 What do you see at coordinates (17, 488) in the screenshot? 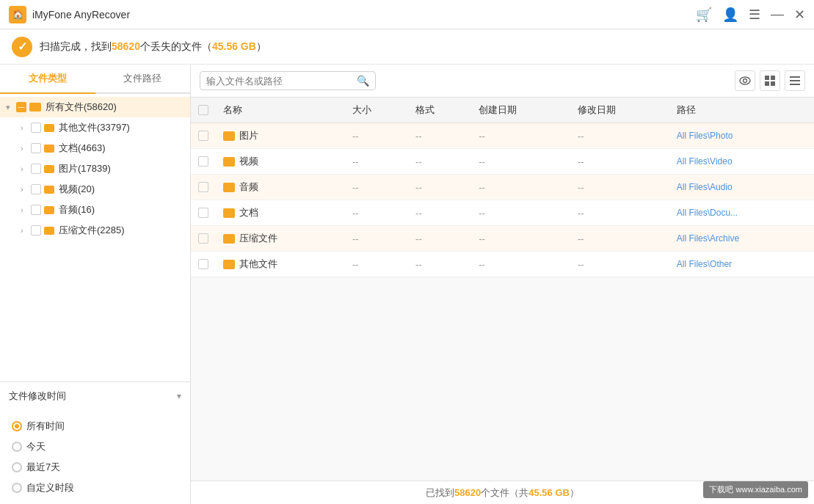
I see `radio-circle-custom` at bounding box center [17, 488].